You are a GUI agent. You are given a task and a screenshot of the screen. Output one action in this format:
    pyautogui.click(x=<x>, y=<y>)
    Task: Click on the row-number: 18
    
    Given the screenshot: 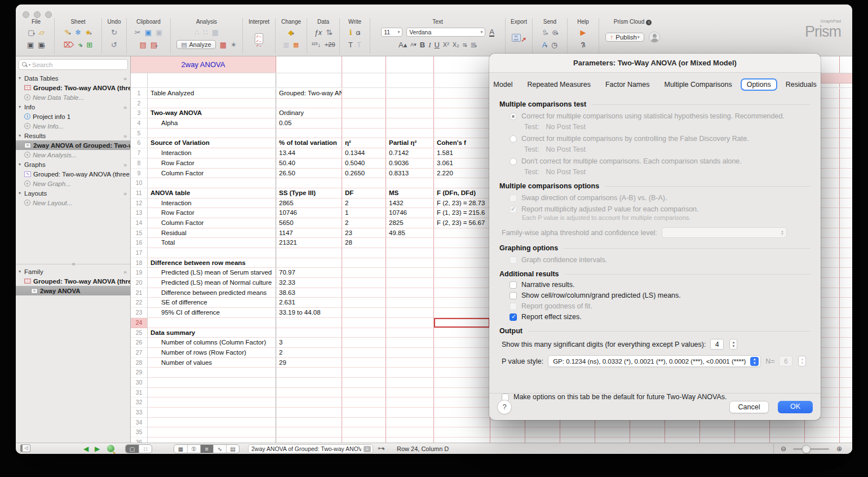 What is the action you would take?
    pyautogui.click(x=139, y=263)
    